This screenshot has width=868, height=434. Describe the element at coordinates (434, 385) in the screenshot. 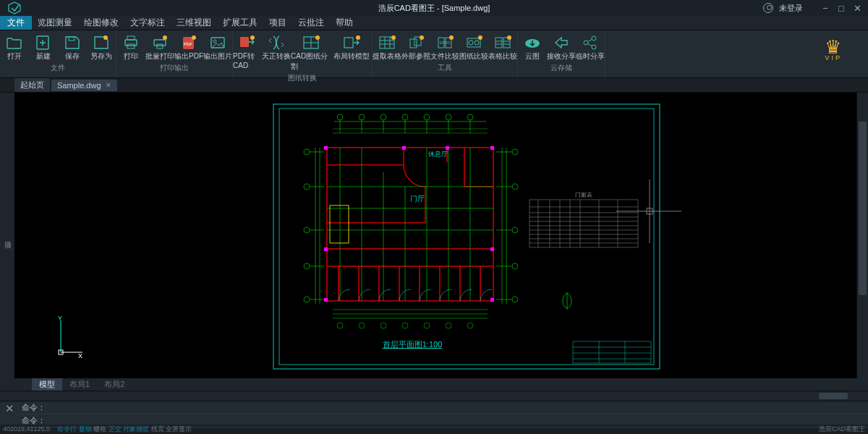

I see `layout-tabs: 模型 布局1 布局2` at that location.